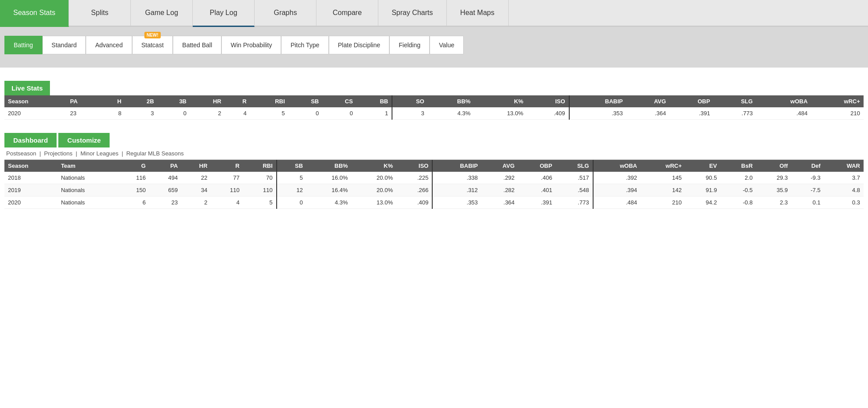 This screenshot has width=868, height=408. What do you see at coordinates (374, 178) in the screenshot?
I see `d-kpct-2018: 20.0%` at bounding box center [374, 178].